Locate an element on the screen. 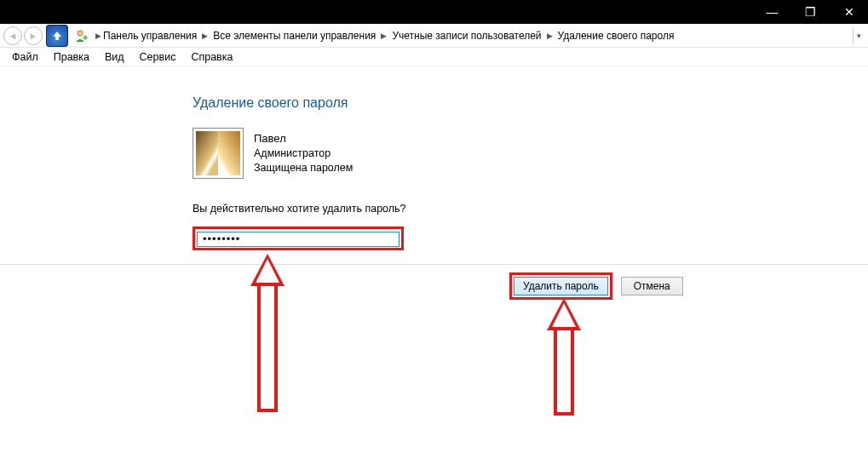  separator-line is located at coordinates (434, 264).